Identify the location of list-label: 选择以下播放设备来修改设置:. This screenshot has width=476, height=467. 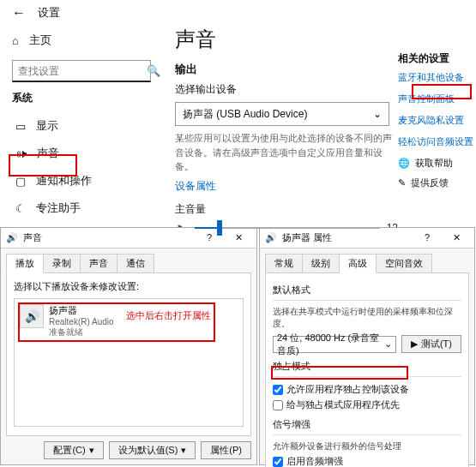
(129, 286).